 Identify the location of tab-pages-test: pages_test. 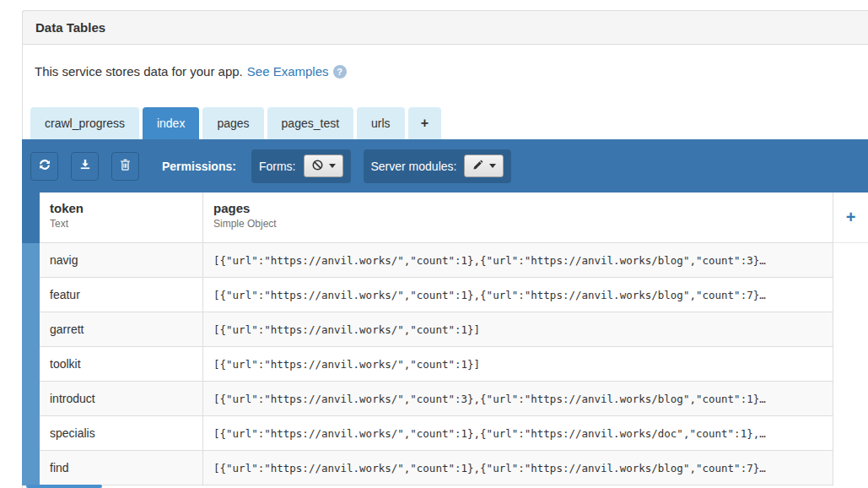
(310, 123).